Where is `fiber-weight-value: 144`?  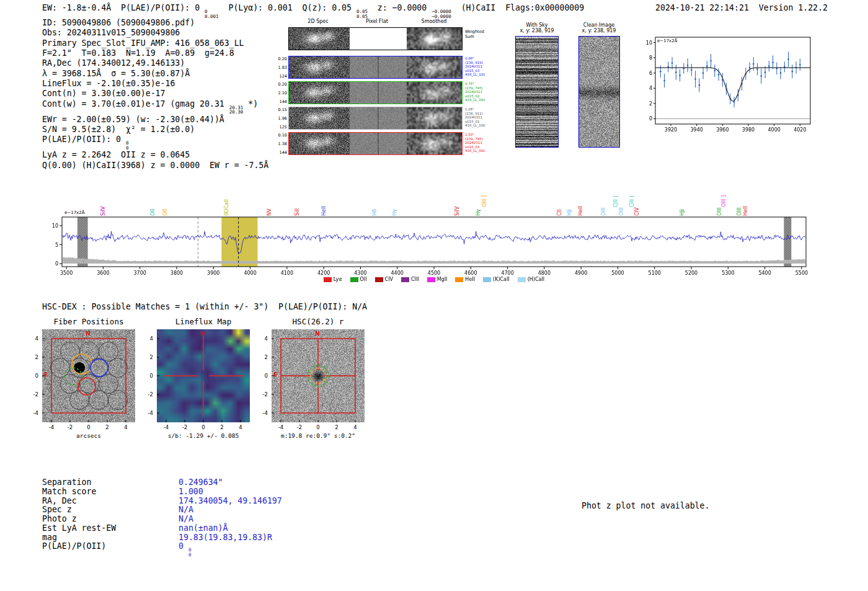 fiber-weight-value: 144 is located at coordinates (280, 153).